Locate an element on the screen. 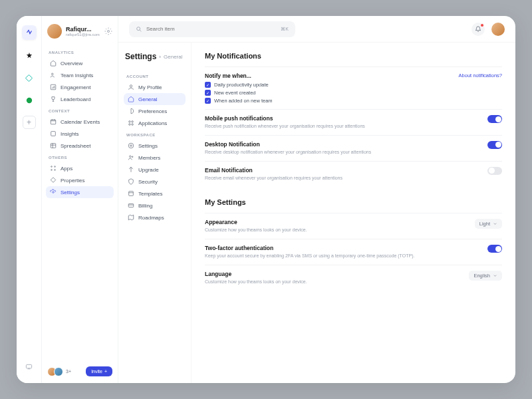 This screenshot has width=532, height=399. subnav-billing: Billing is located at coordinates (154, 205).